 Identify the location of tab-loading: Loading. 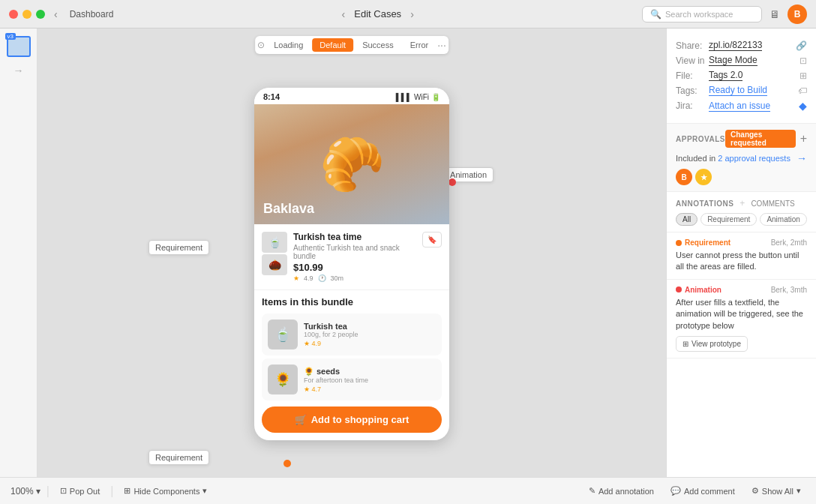
(288, 45).